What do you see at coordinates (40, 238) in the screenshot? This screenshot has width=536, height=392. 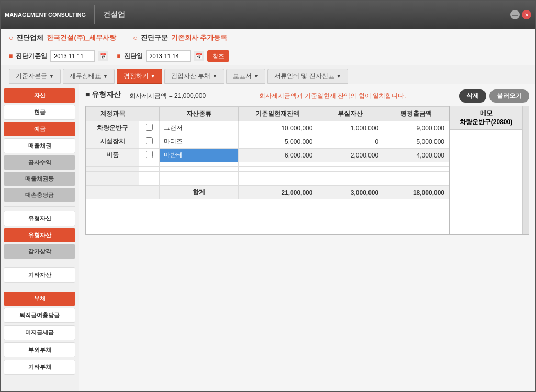 I see `sidebar: 자산 현금 예금 매출채권 공사수익 매출채권등 대손충당금 유형자산 유형자산…` at bounding box center [40, 238].